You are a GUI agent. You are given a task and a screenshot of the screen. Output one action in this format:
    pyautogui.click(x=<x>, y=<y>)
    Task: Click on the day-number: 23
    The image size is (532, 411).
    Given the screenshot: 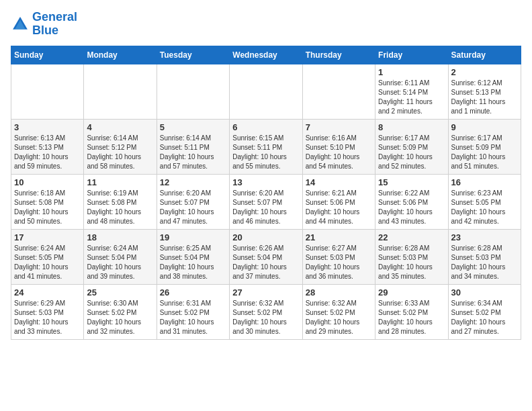 What is the action you would take?
    pyautogui.click(x=485, y=238)
    